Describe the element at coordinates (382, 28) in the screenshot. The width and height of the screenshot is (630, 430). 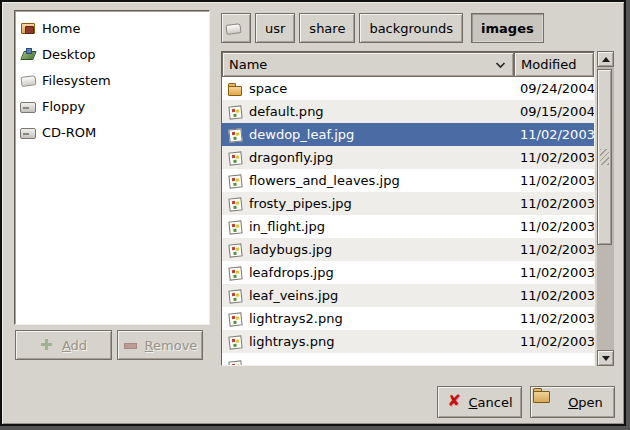
I see `path-bar: usr share backgrounds images` at that location.